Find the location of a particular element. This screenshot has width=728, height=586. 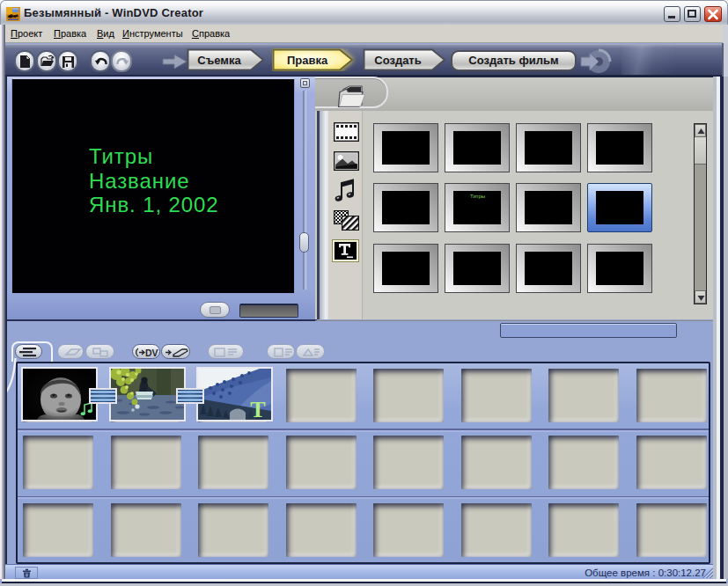

svg-text: DV is located at coordinates (151, 353).